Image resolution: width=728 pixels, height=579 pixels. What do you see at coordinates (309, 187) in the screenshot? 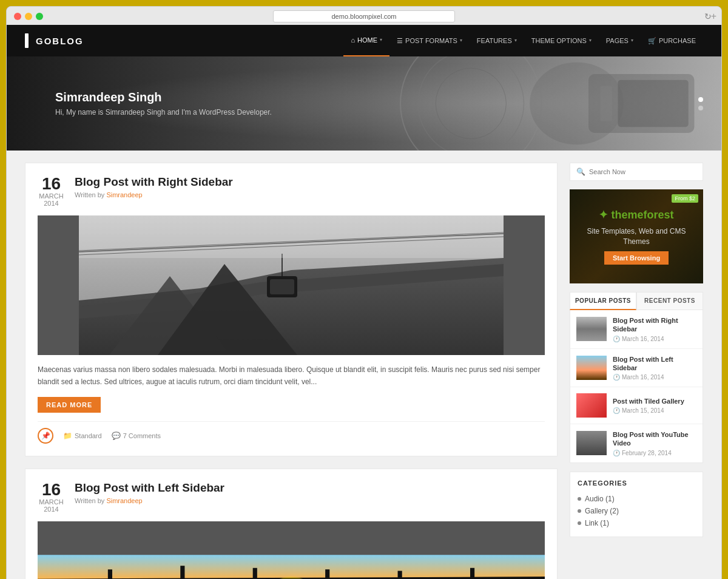
I see `post-info-1: Blog Post with Right Sidebar Written by …` at bounding box center [309, 187].